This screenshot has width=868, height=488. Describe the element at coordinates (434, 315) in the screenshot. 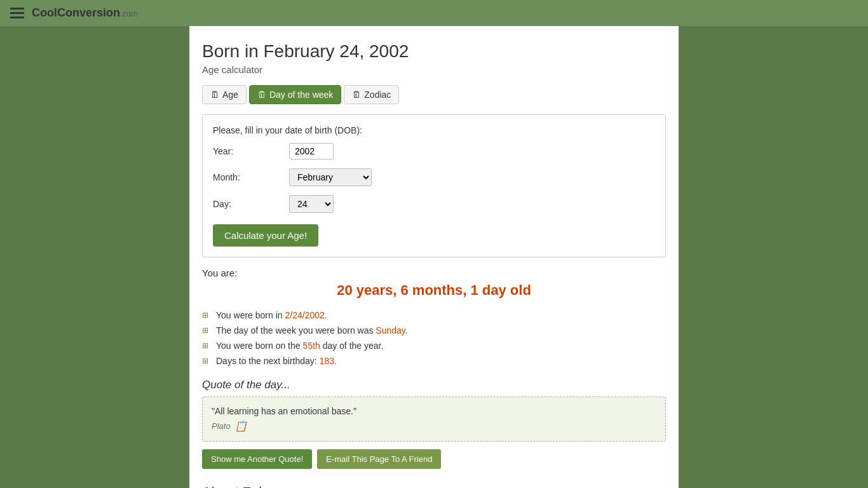

I see `fact-birthdate: You were born in 2/24/2002.` at that location.